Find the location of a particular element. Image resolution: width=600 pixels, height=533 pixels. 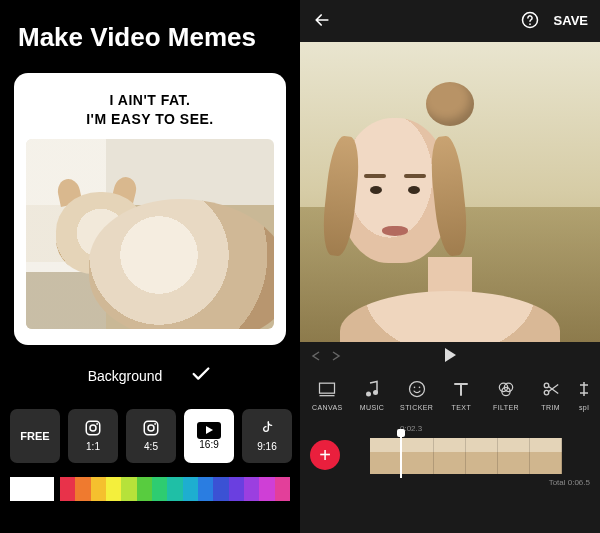

clip-thumbnails is located at coordinates (466, 456).